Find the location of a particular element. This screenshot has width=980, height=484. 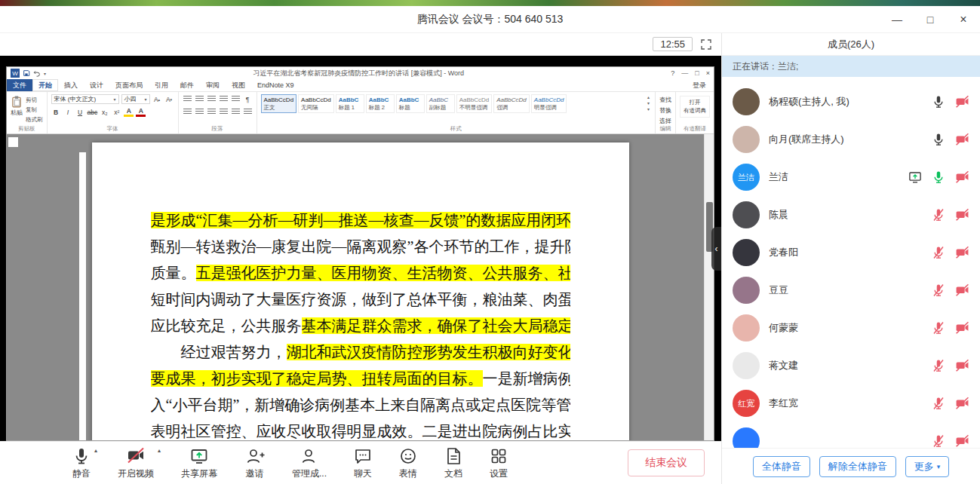

toolbar-button-invite: 邀请 is located at coordinates (255, 463).